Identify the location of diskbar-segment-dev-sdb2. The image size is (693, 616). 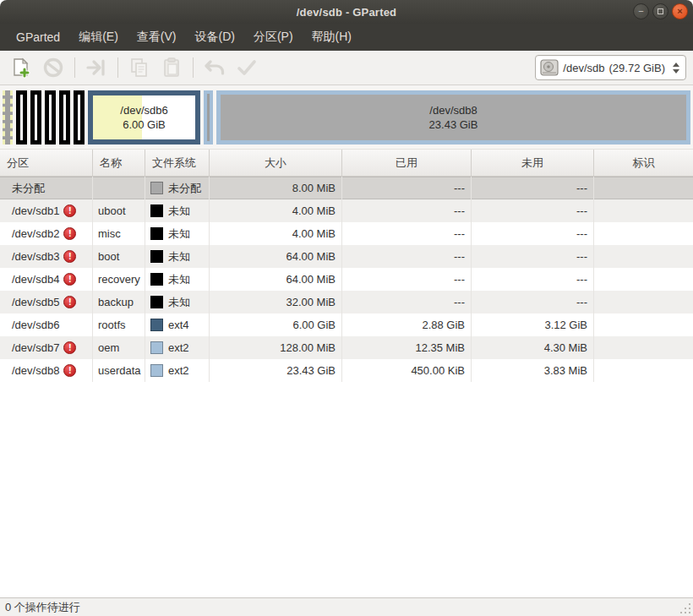
(35, 117).